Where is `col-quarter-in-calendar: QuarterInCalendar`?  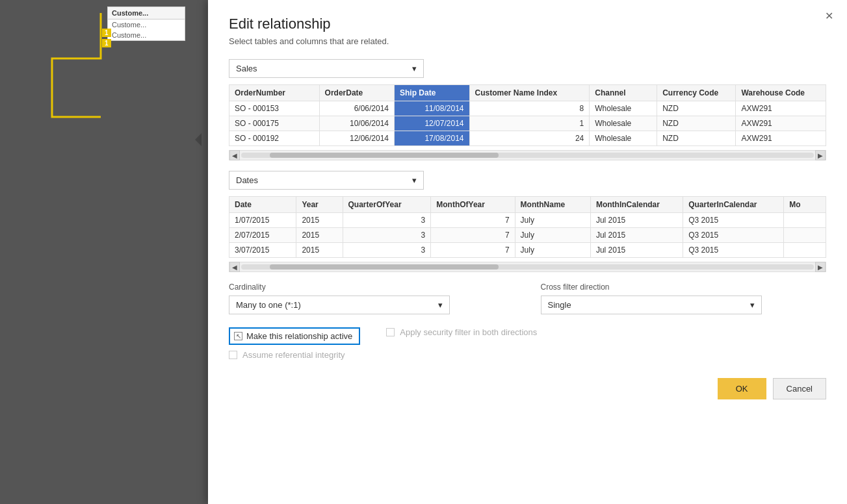 col-quarter-in-calendar: QuarterInCalendar is located at coordinates (733, 205).